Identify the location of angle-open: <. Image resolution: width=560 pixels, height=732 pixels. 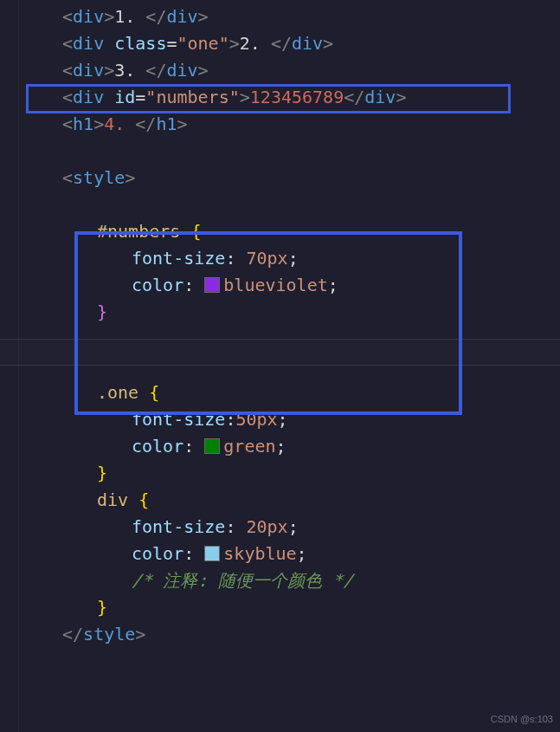
(68, 16).